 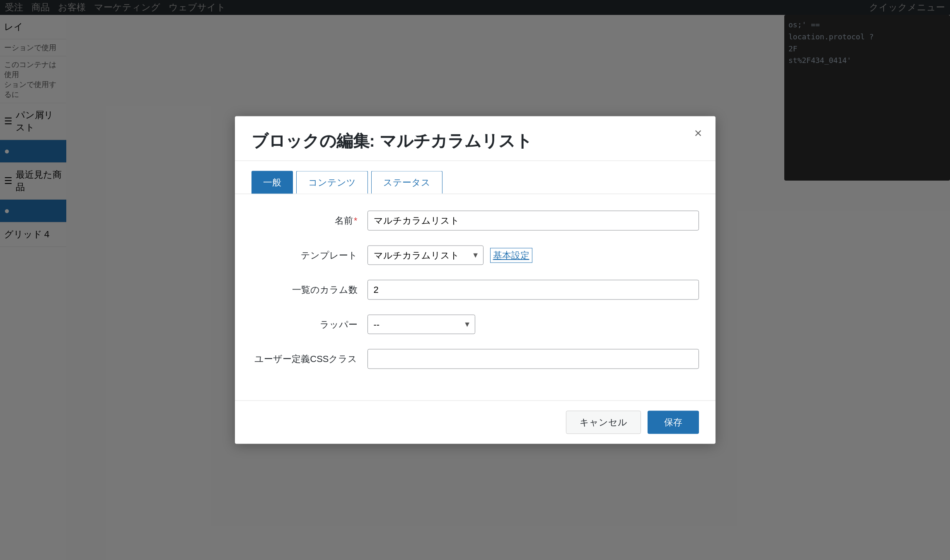 I want to click on wrapper-select: --, so click(x=421, y=325).